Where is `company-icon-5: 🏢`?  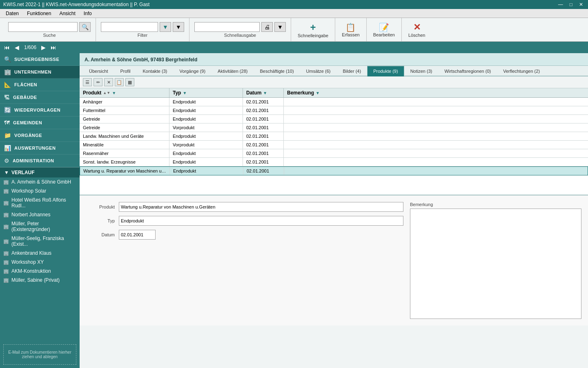 company-icon-5: 🏢 is located at coordinates (6, 241).